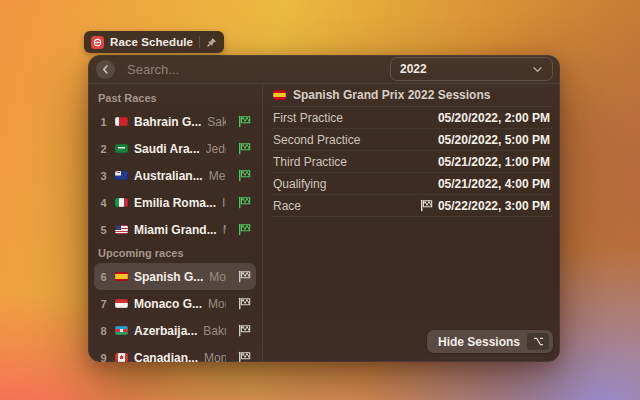 This screenshot has width=640, height=400. What do you see at coordinates (538, 70) in the screenshot?
I see `chevron-down-icon` at bounding box center [538, 70].